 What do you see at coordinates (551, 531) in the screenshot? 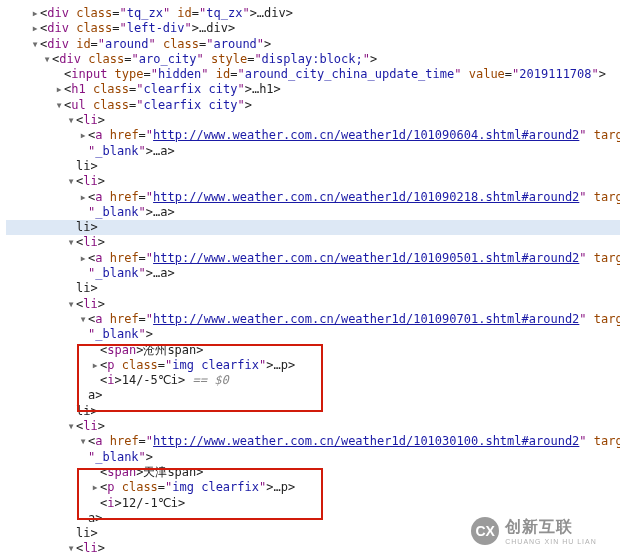
I see `watermark-text: 创新互联 CHUANG XIN HU LIAN` at bounding box center [551, 531].